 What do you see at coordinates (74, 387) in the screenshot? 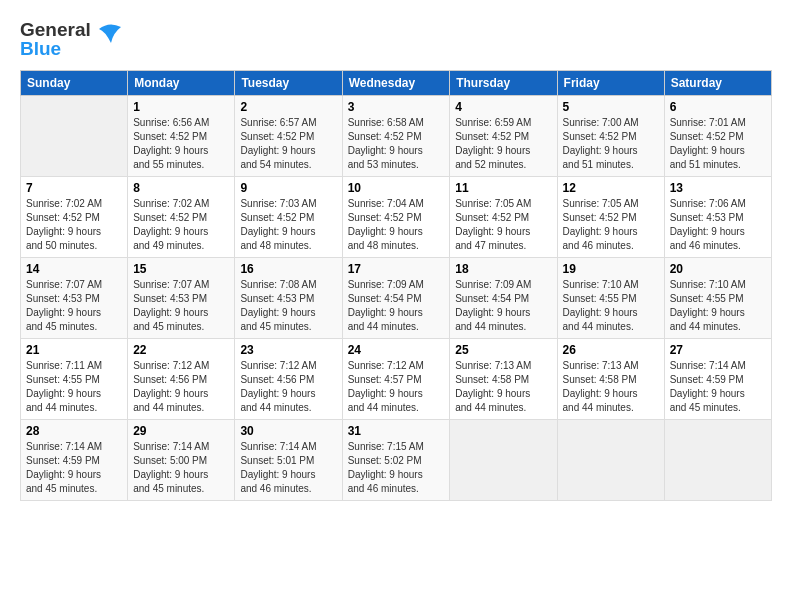
I see `day-info: Sunrise: 7:11 AM Sunset: 4:55 PM Dayligh…` at bounding box center [74, 387].